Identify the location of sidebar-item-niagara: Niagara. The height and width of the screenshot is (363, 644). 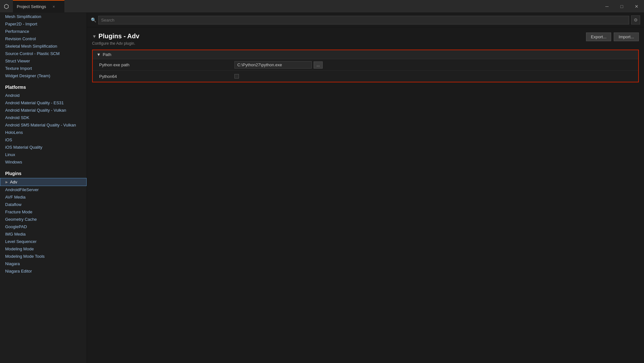
(43, 264).